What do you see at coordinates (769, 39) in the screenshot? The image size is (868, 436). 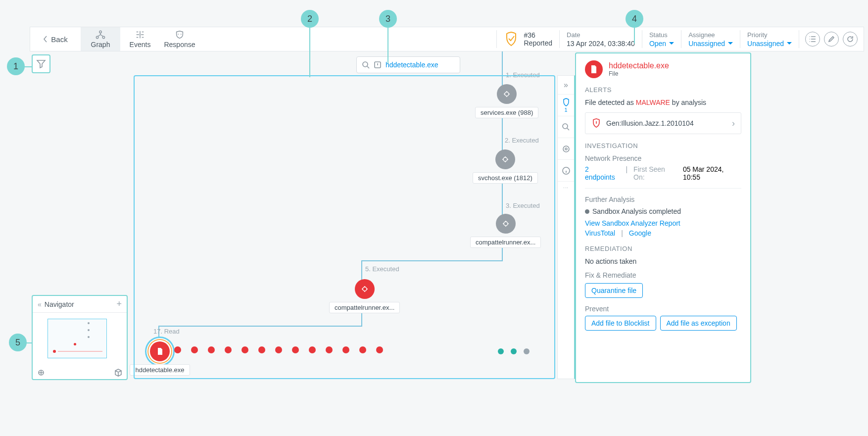 I see `header-priority: Priority Unassigned` at bounding box center [769, 39].